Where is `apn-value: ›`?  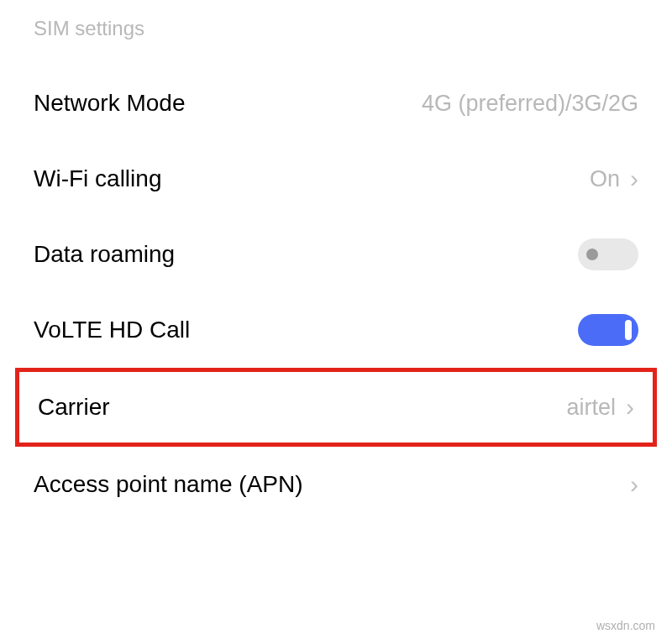 apn-value: › is located at coordinates (634, 484).